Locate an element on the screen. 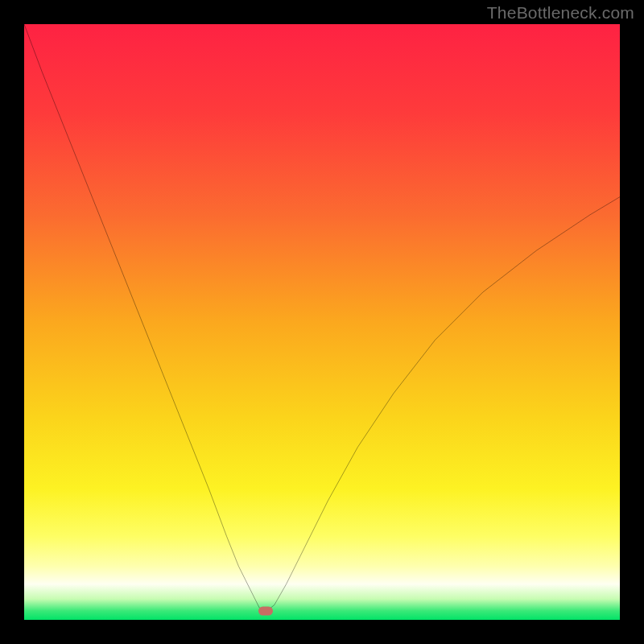 This screenshot has height=644, width=644. optimal-marker is located at coordinates (266, 610).